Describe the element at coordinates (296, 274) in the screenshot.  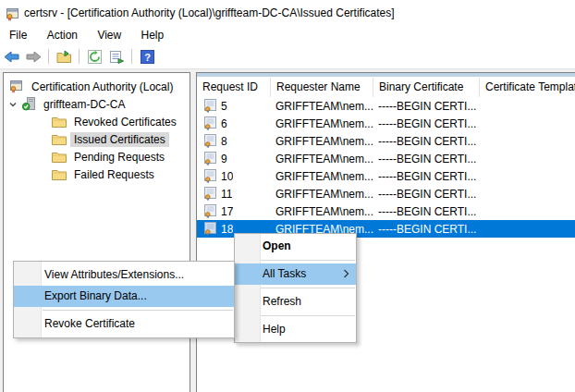
I see `context-menu-item-all-tasks: All Tasks` at that location.